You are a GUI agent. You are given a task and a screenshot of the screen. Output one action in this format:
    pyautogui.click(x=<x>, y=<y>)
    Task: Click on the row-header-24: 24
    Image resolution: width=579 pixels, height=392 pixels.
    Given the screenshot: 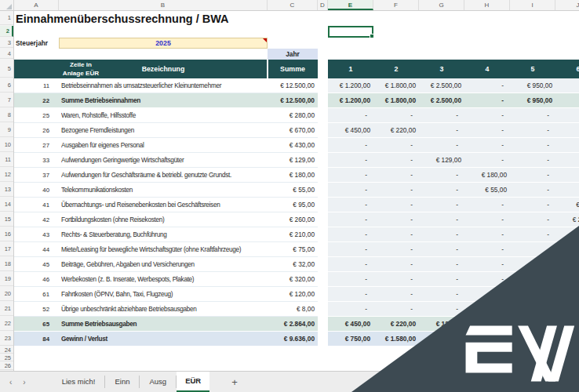 What is the action you would take?
    pyautogui.click(x=6, y=350)
    